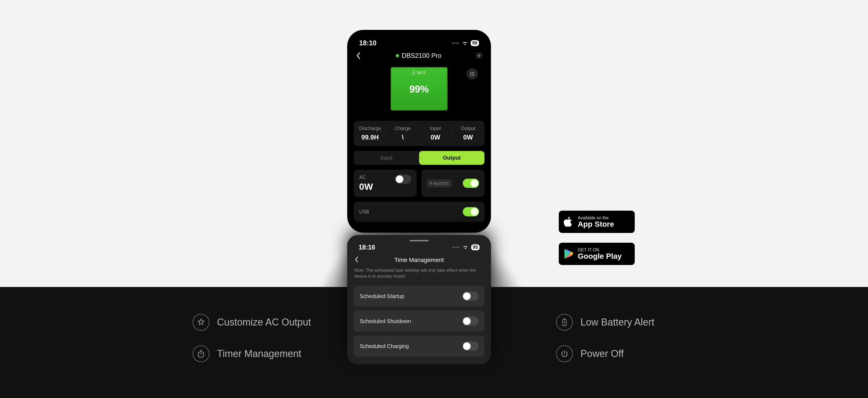  I want to click on feature-label: Timer Management, so click(259, 354).